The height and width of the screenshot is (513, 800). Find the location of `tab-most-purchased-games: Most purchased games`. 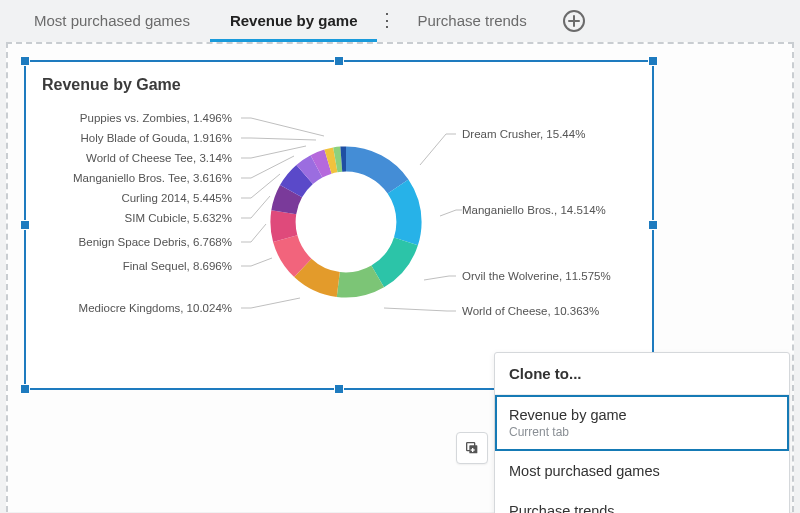

tab-most-purchased-games: Most purchased games is located at coordinates (112, 21).